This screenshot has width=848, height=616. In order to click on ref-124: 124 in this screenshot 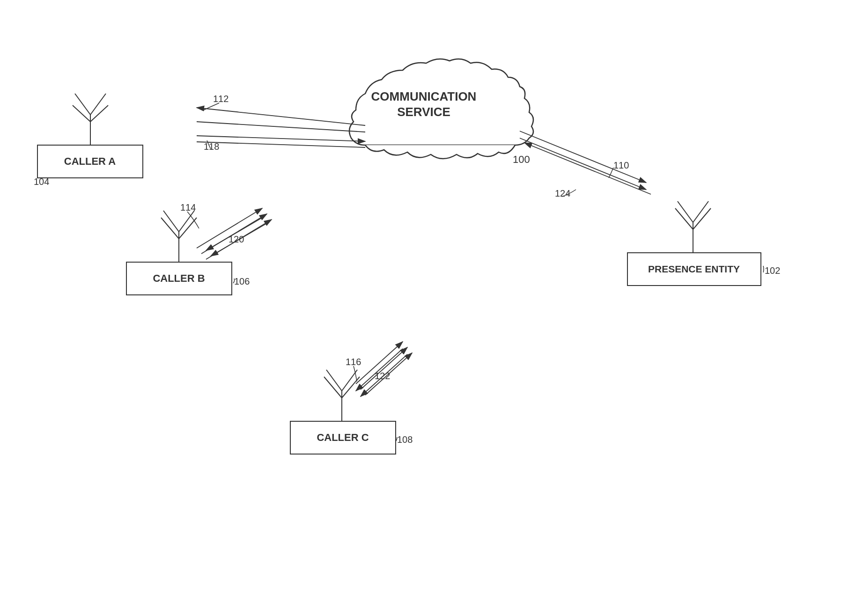, I will do `click(563, 193)`.